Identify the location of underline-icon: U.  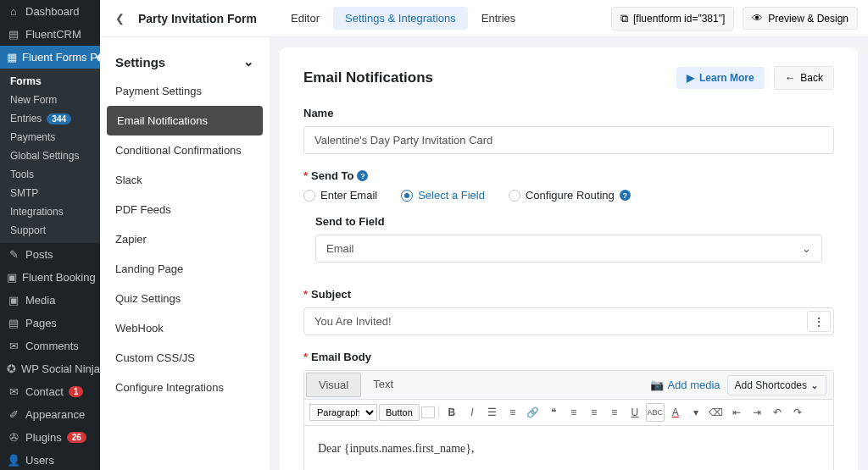
(635, 412).